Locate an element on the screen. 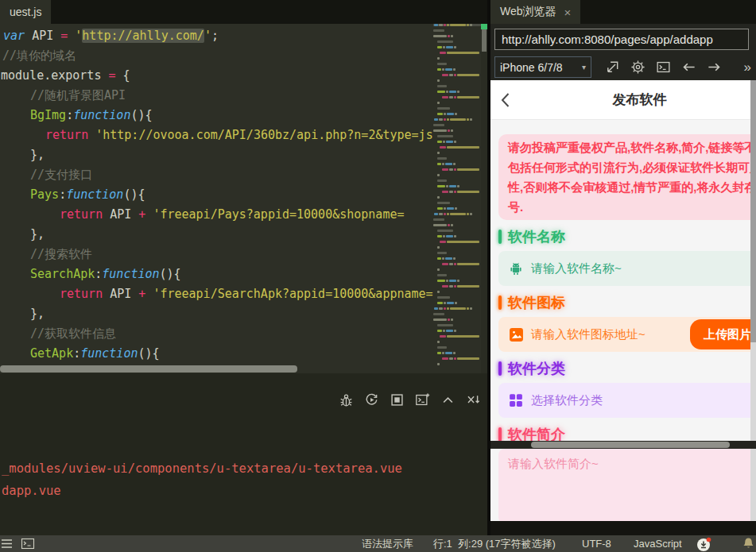 Image resolution: width=756 pixels, height=552 pixels. app-name-field: 请输入软件名称~ is located at coordinates (627, 268).